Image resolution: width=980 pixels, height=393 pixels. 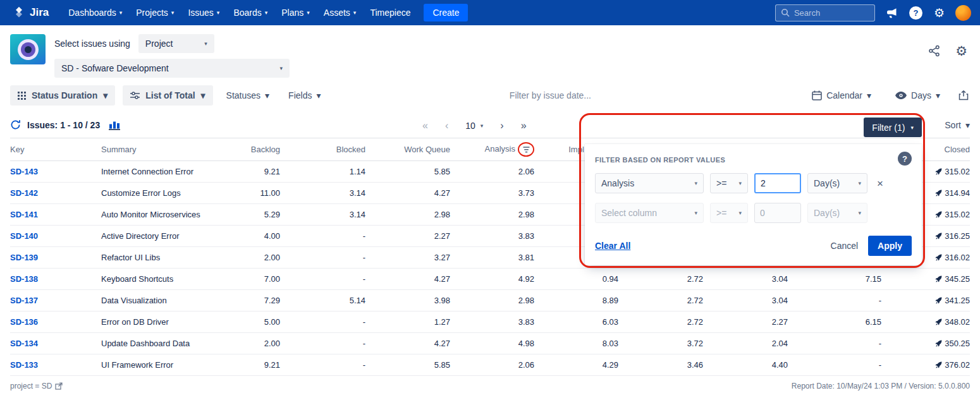 What do you see at coordinates (305, 95) in the screenshot?
I see `fields-select: Fields ▾` at bounding box center [305, 95].